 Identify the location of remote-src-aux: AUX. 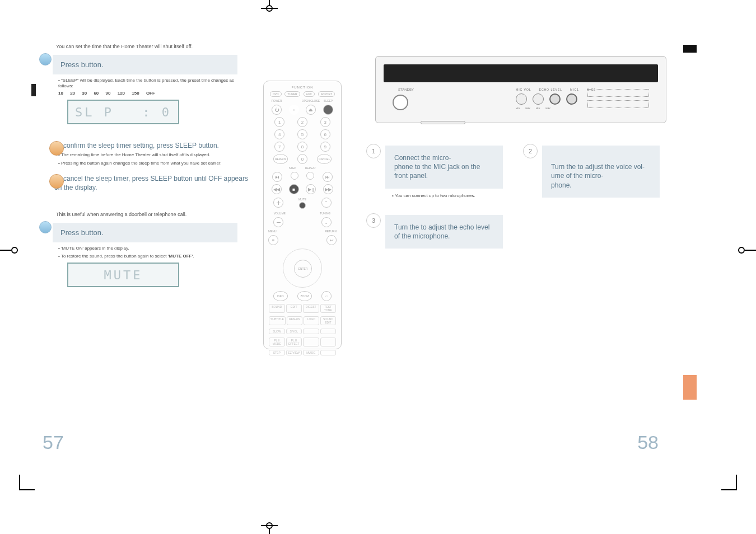
(309, 94).